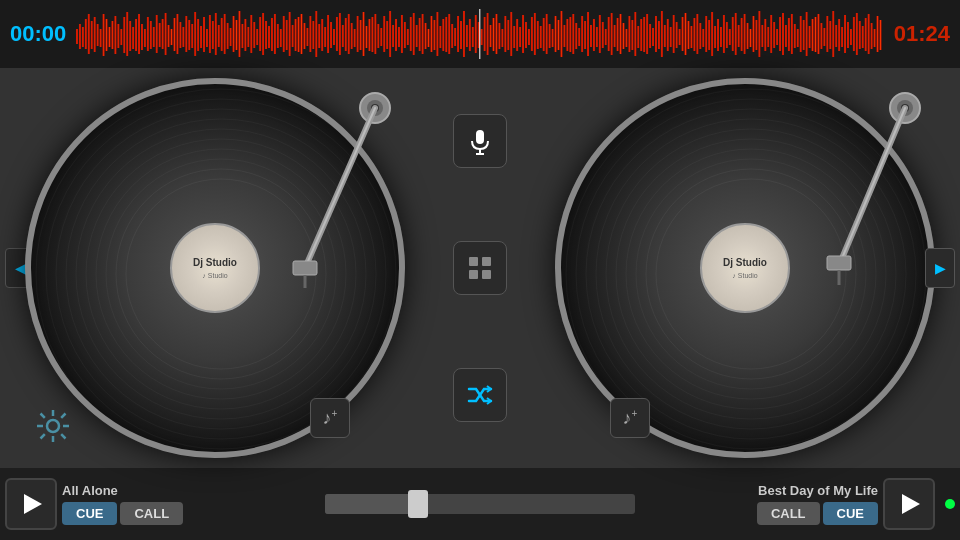 This screenshot has width=960, height=540. What do you see at coordinates (480, 395) in the screenshot?
I see `shuffle-button` at bounding box center [480, 395].